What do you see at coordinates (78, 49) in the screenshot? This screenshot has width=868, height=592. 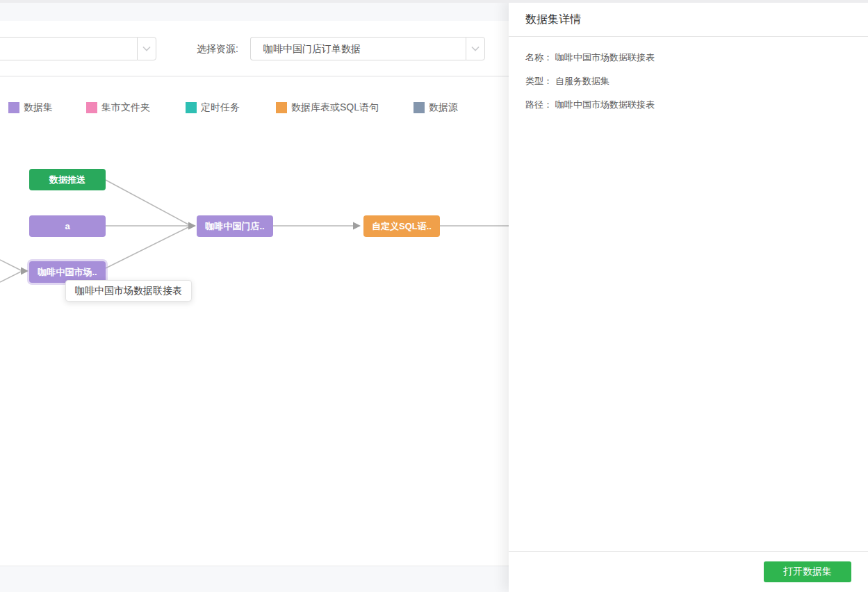 I see `left-resource-select` at bounding box center [78, 49].